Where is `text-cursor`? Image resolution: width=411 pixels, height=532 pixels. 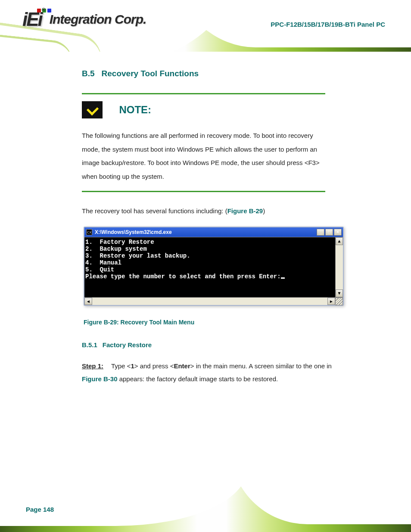 text-cursor is located at coordinates (283, 278).